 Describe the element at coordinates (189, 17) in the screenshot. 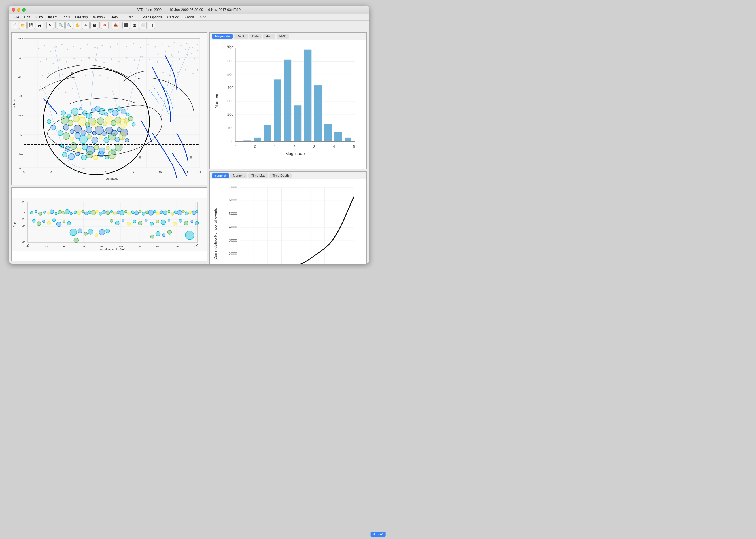

I see `menu-bar: File Edit View Insert Tools Desktop Wind…` at that location.